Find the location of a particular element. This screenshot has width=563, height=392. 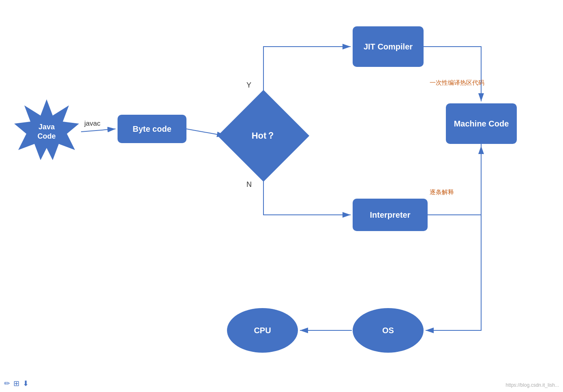

n-label: N is located at coordinates (249, 185).